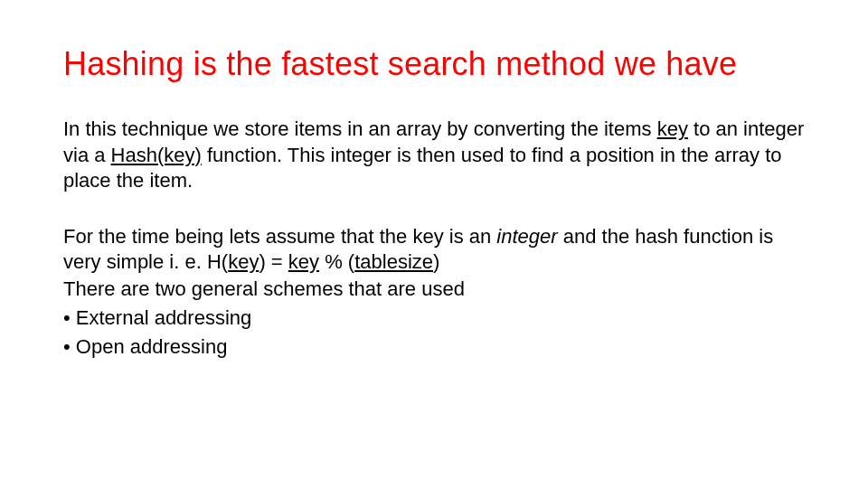 This screenshot has height=488, width=868. I want to click on text: In this technique we store items in an a…, so click(360, 128).